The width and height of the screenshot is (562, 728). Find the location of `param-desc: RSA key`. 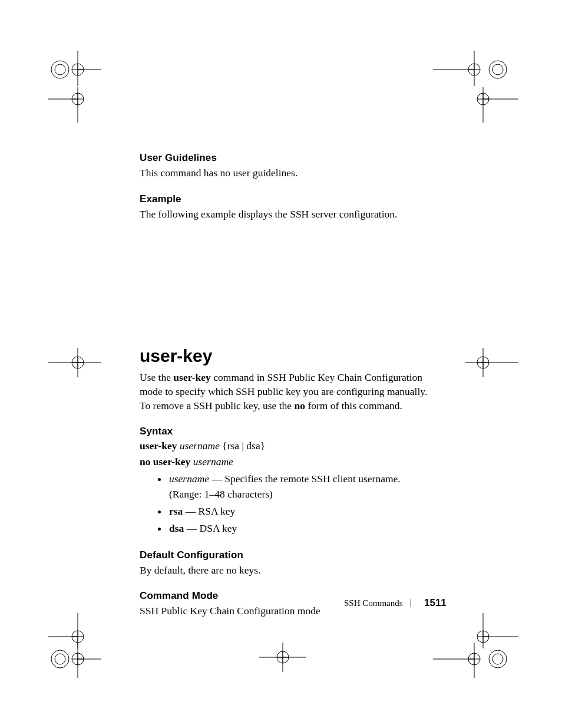

param-desc: RSA key is located at coordinates (217, 511).